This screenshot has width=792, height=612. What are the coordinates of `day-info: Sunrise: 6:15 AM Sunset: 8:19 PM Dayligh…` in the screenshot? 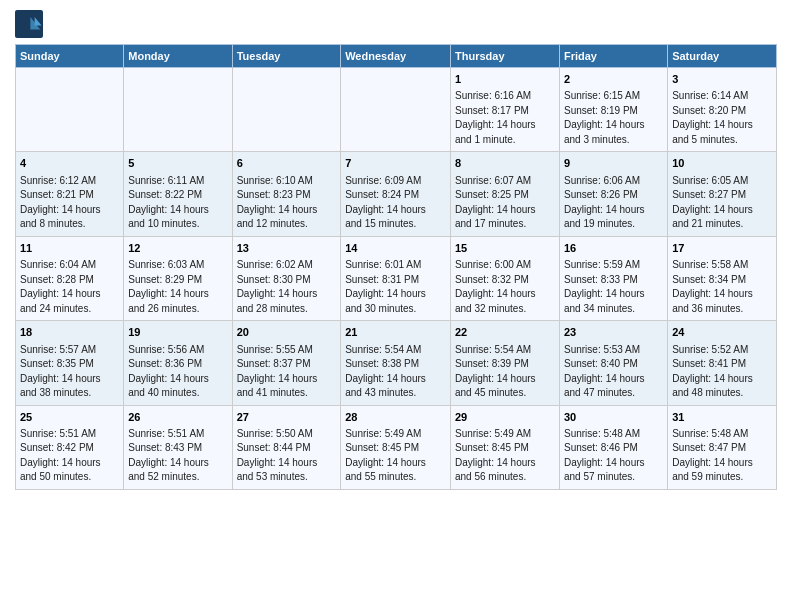 It's located at (614, 118).